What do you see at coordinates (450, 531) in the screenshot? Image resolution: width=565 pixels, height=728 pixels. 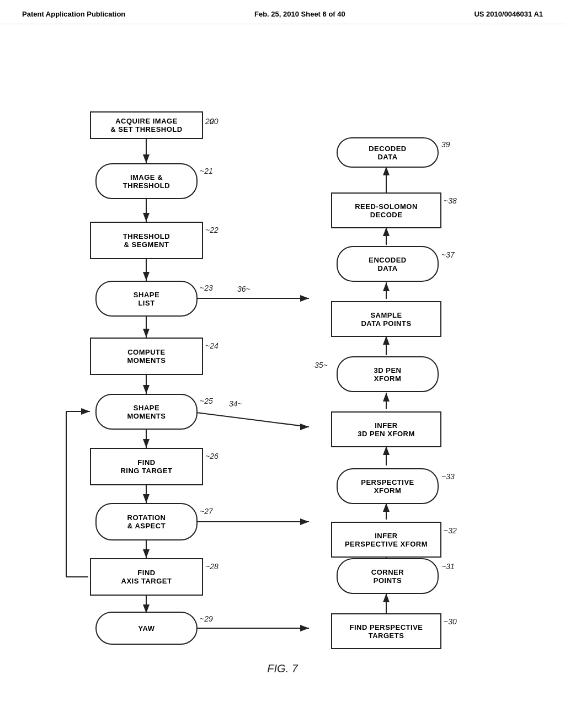 I see `label-32: ~32` at bounding box center [450, 531].